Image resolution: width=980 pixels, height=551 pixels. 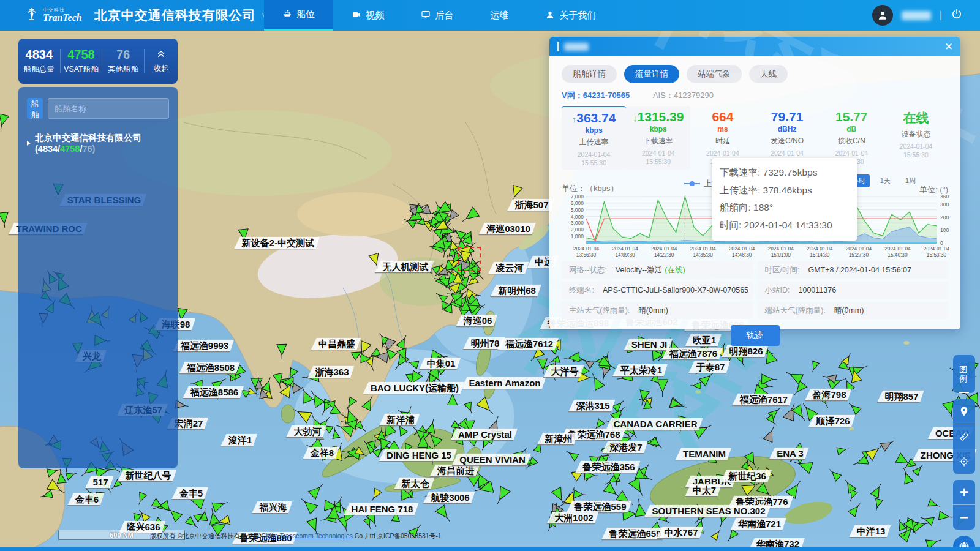 What do you see at coordinates (437, 15) in the screenshot?
I see `nav-item-后台: 后台` at bounding box center [437, 15].